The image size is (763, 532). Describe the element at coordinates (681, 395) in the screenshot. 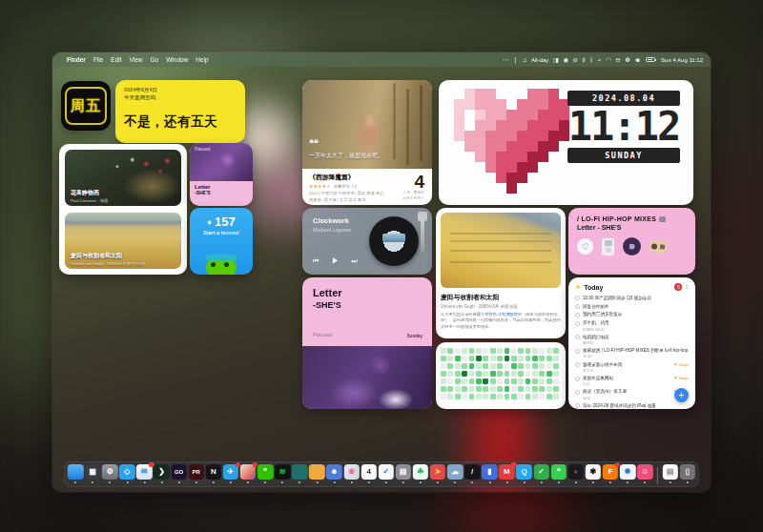

I see `add-reminder-button: +` at that location.